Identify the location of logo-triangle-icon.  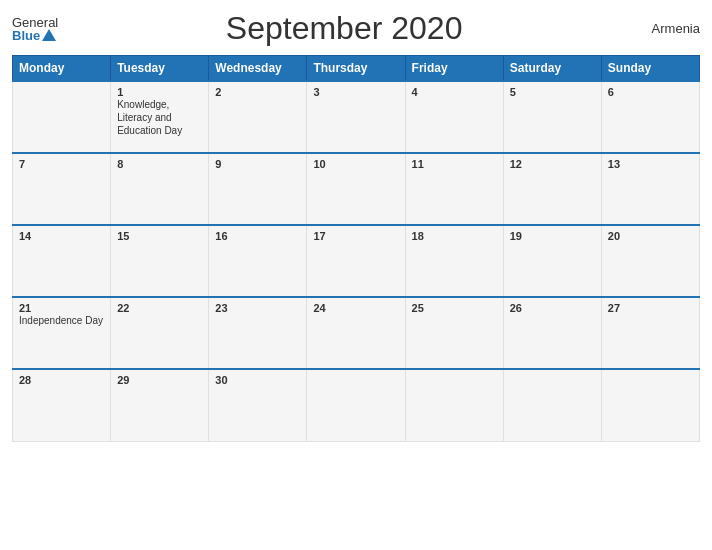
(49, 35).